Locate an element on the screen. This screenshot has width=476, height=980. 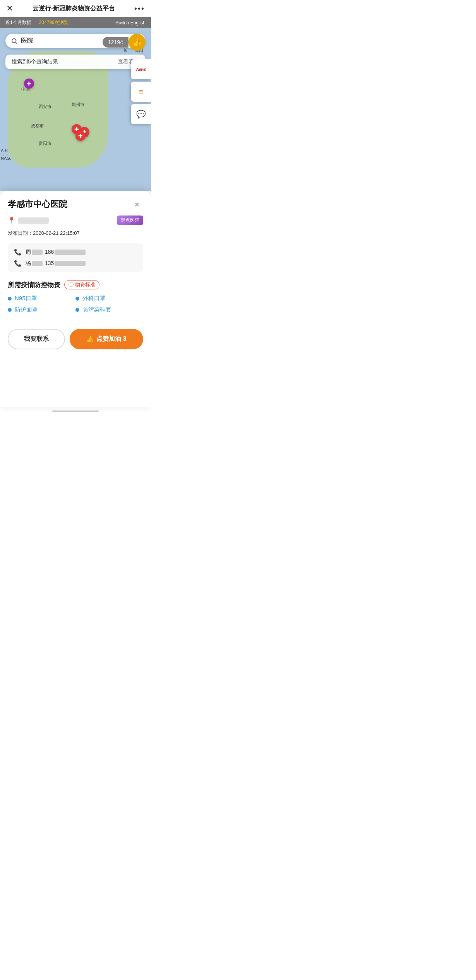
map-marker-1: ✚ is located at coordinates (29, 84).